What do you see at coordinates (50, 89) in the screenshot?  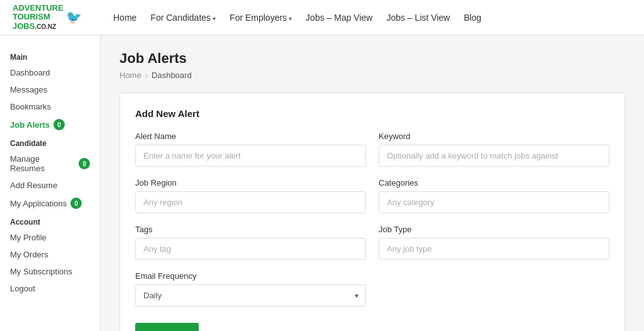 I see `sidebar-item-messages: Messages` at bounding box center [50, 89].